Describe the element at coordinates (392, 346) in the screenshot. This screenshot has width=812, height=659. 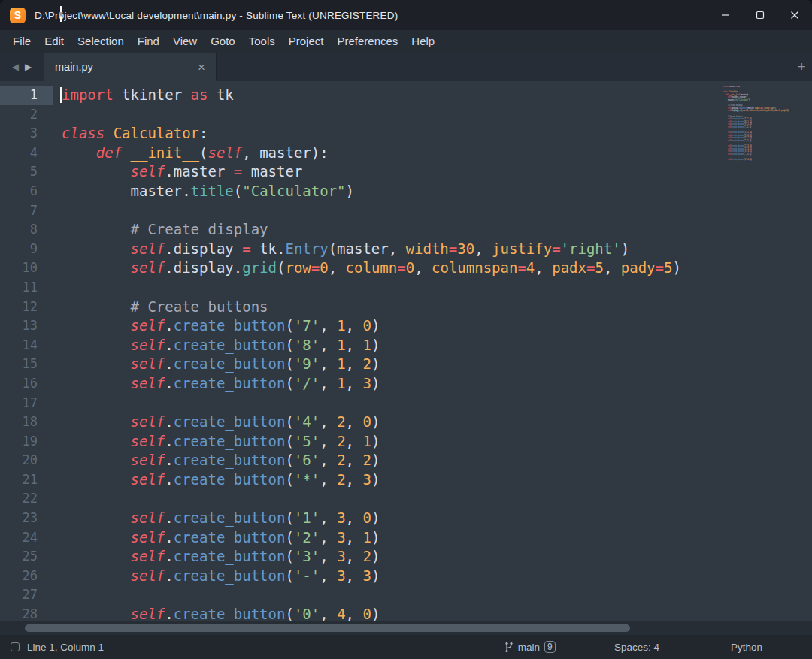
I see `code-line: self.create_button('8', 1, 1)` at that location.